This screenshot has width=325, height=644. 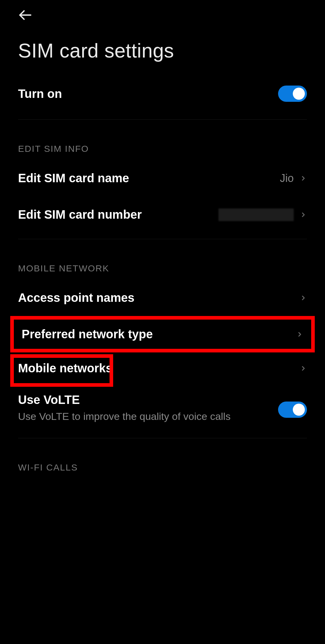 I want to click on section-header-mobile-network: MOBILE NETWORK, so click(x=162, y=262).